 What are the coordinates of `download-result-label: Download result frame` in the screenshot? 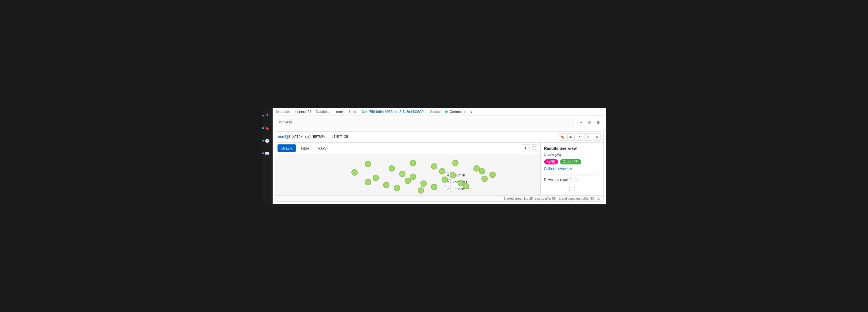 It's located at (572, 180).